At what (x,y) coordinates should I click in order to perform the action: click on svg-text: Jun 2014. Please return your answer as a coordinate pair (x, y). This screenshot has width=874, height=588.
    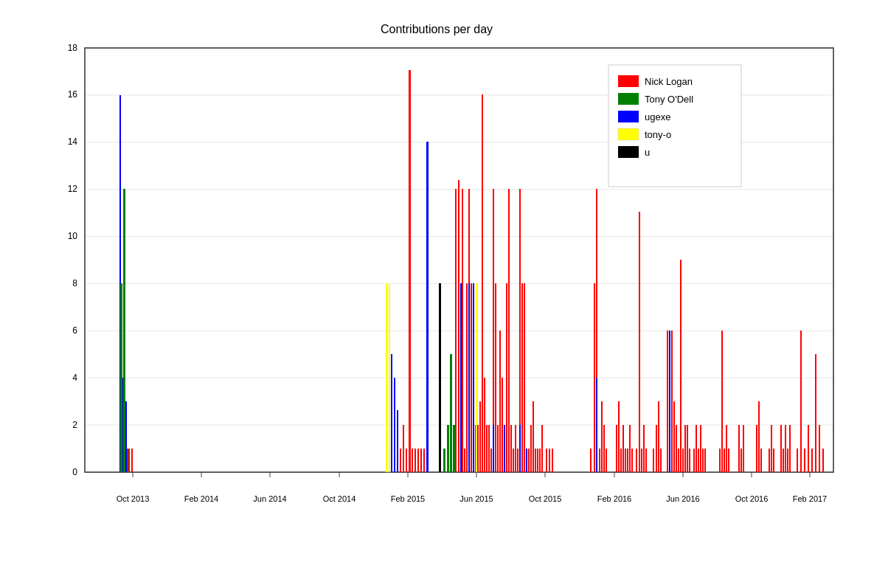
    Looking at the image, I should click on (270, 499).